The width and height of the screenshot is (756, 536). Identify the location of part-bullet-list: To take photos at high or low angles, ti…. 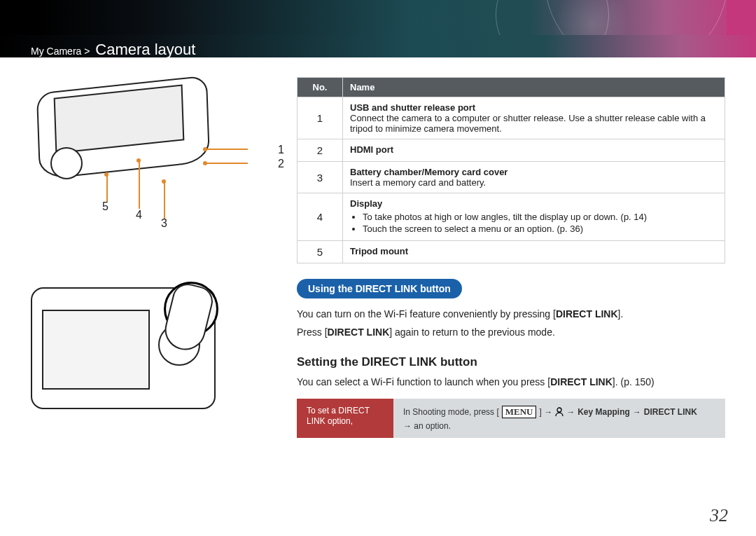
(533, 223).